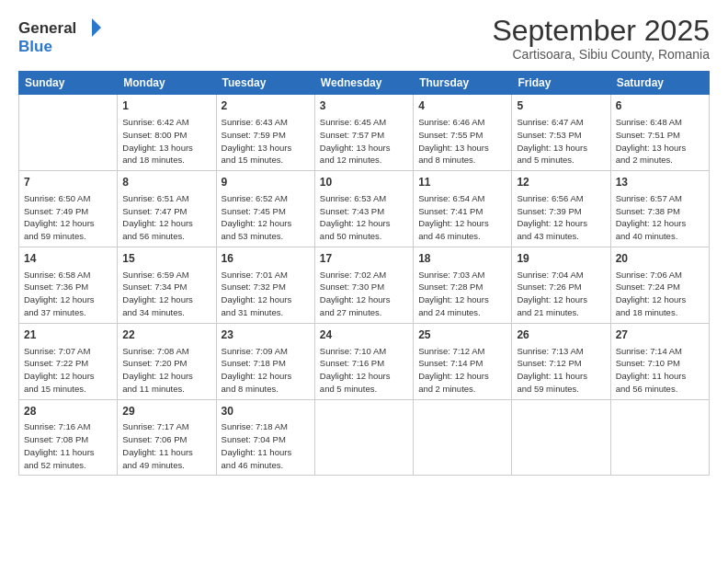 This screenshot has height=563, width=728. I want to click on day-info: Sunrise: 6:46 AM Sunset: 7:55 PM Dayligh…, so click(462, 142).